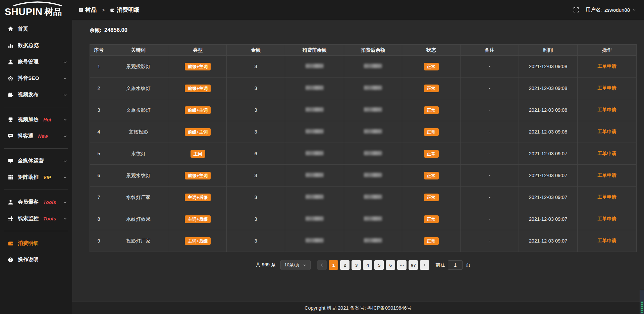  I want to click on page-button-last: 97, so click(413, 265).